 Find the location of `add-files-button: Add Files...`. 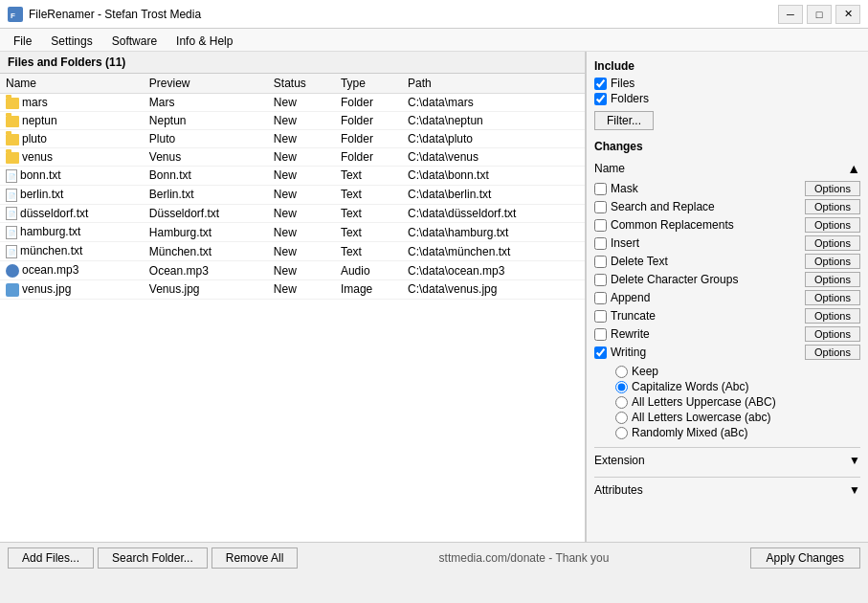

add-files-button: Add Files... is located at coordinates (51, 558).